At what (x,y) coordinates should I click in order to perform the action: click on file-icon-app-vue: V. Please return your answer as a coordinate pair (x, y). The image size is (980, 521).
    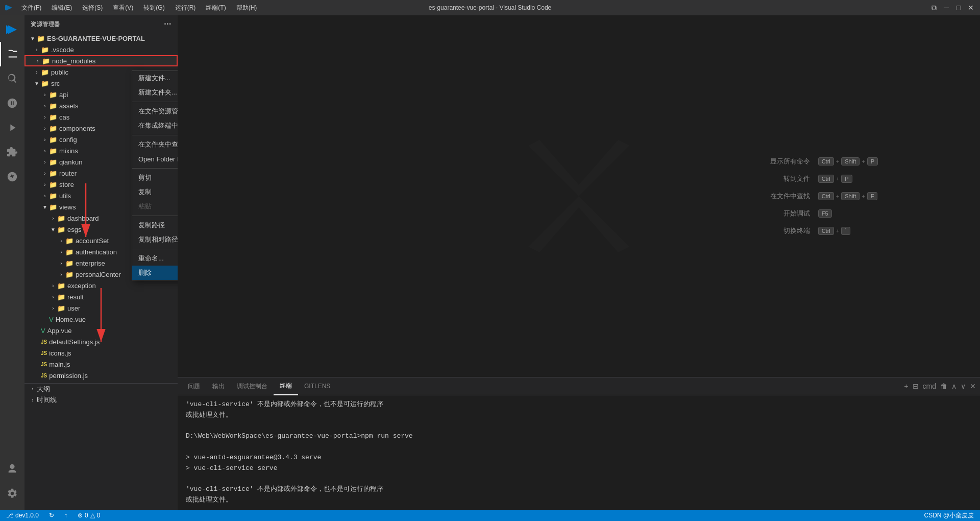
    Looking at the image, I should click on (43, 331).